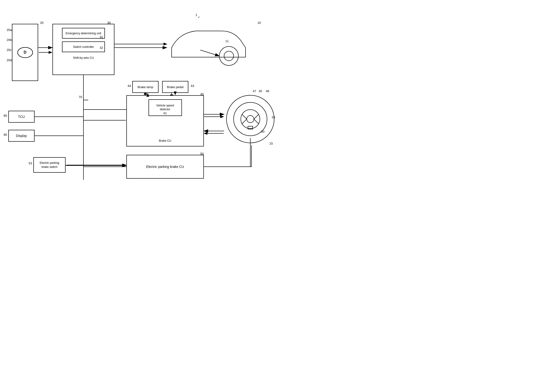 The width and height of the screenshot is (560, 392). I want to click on ref-30: 30, so click(109, 23).